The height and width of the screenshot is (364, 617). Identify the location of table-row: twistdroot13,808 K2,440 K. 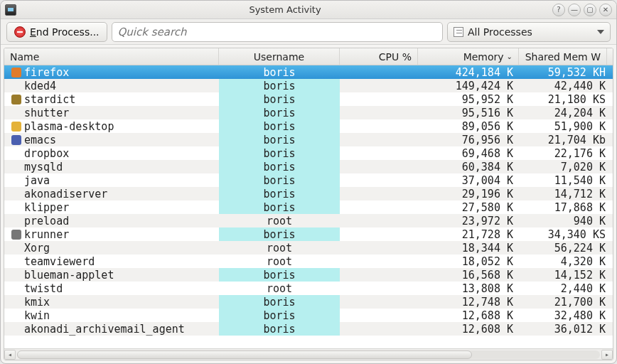
(308, 289).